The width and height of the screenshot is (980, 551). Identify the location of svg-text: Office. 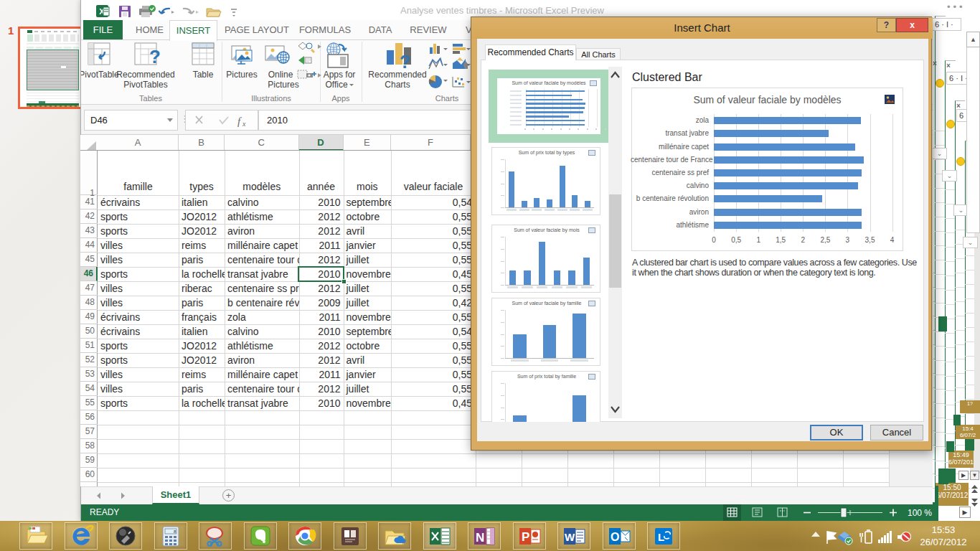
(336, 85).